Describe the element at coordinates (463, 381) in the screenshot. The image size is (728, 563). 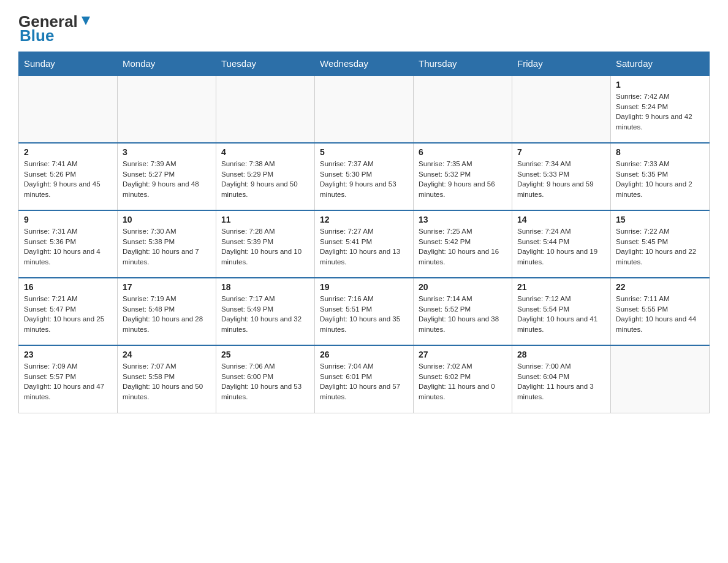
I see `day-info: Sunrise: 7:02 AMSunset: 6:02 PMDaylight:…` at that location.